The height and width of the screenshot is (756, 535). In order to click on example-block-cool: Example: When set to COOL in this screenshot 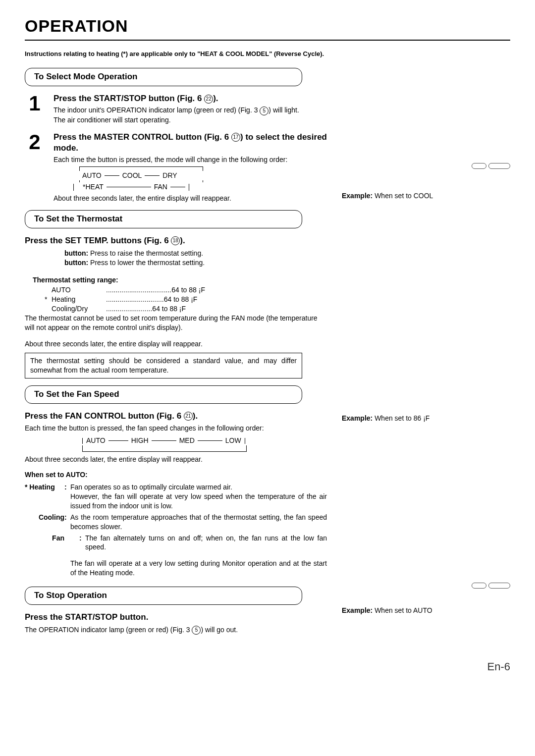, I will do `click(426, 181)`.